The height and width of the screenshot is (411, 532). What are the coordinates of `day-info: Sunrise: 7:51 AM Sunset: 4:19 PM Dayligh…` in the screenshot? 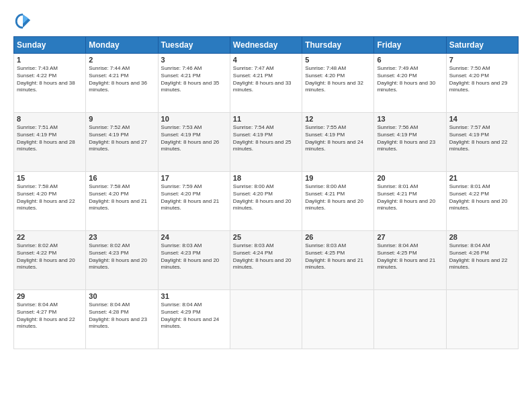 It's located at (50, 138).